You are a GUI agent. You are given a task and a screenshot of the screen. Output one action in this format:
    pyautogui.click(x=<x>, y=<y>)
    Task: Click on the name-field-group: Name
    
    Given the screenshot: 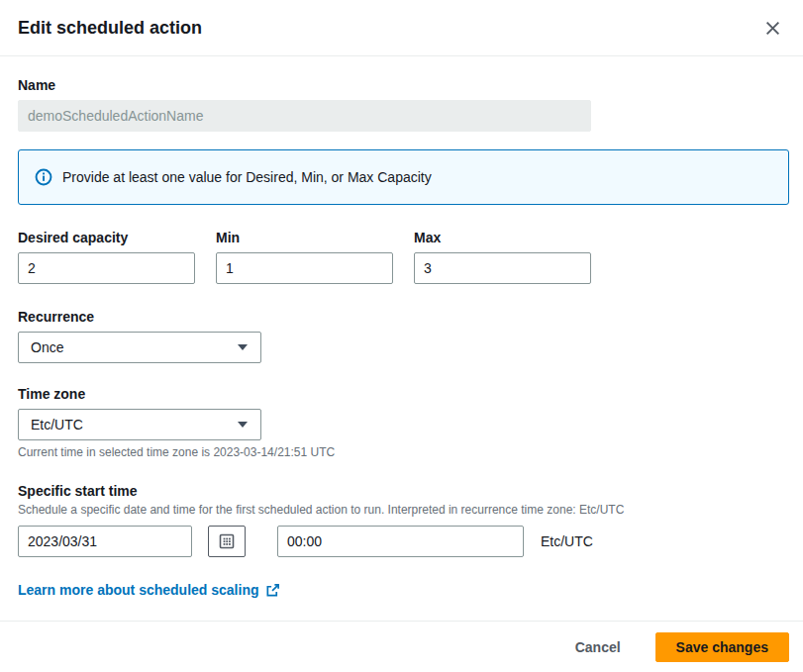 What is the action you would take?
    pyautogui.click(x=404, y=104)
    